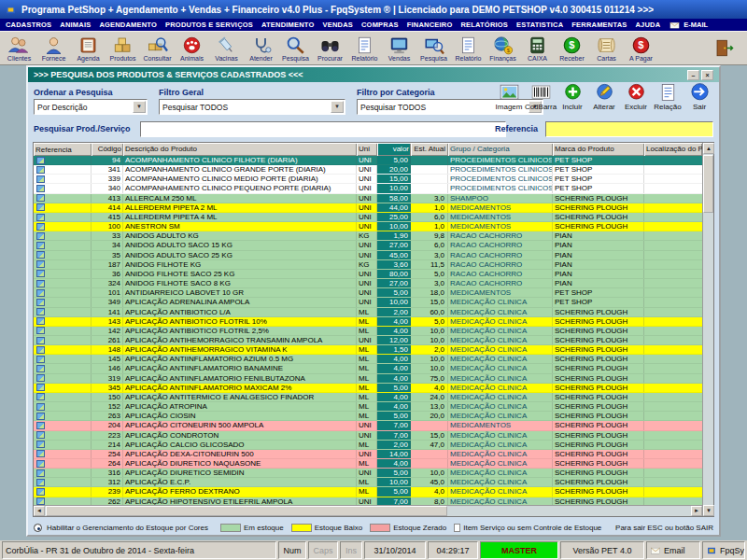 The height and width of the screenshot is (560, 747). I want to click on incluir-button: Incluir, so click(572, 97).